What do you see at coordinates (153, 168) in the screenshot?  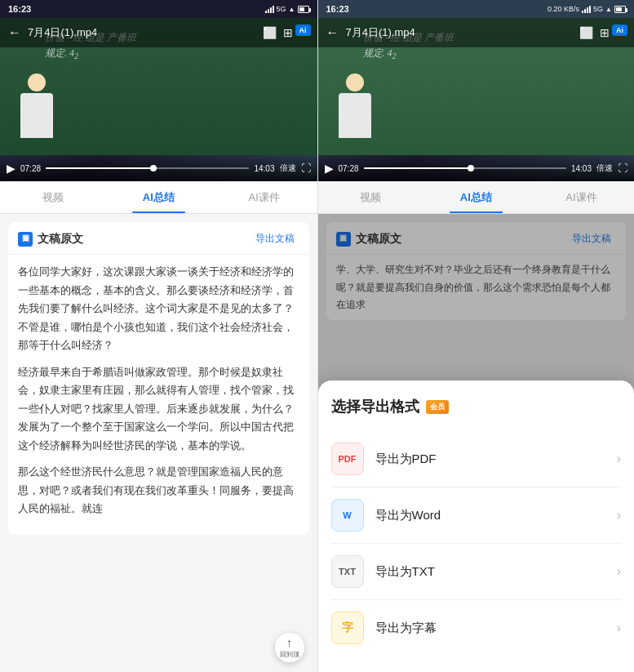 I see `progress-dot-left` at bounding box center [153, 168].